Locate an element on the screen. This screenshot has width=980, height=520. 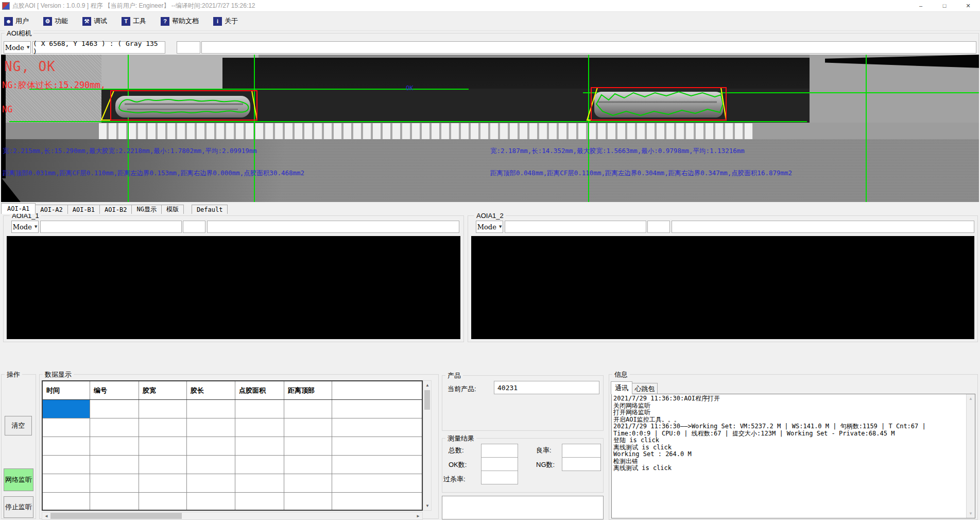
toolbar-item-about: i 关于 is located at coordinates (226, 21).